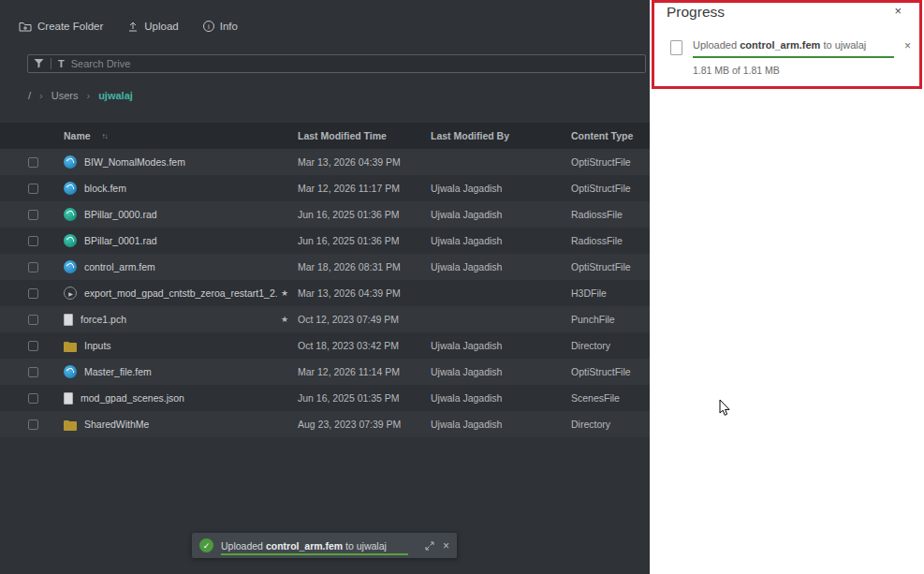  I want to click on toast-filename: control_arm.fem, so click(304, 546).